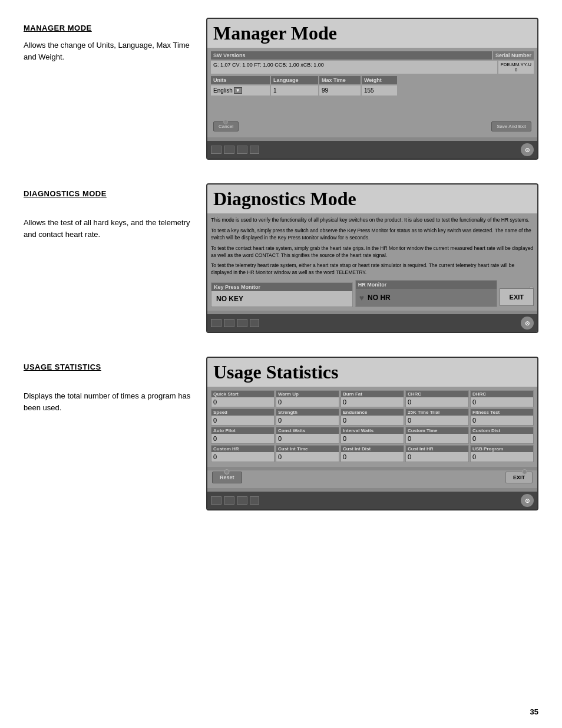 The width and height of the screenshot is (562, 728). What do you see at coordinates (427, 285) in the screenshot?
I see `hr-monitor-header: HR Monitor` at bounding box center [427, 285].